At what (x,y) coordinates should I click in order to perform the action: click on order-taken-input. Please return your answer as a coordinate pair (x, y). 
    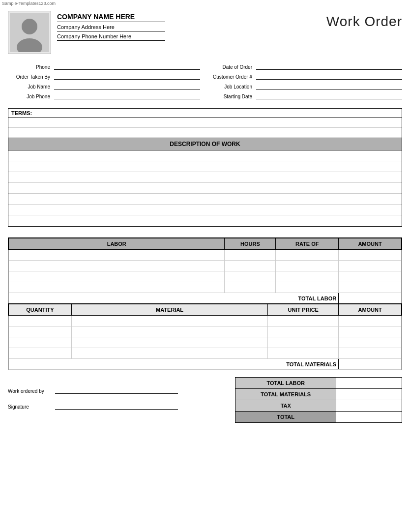
    Looking at the image, I should click on (127, 76).